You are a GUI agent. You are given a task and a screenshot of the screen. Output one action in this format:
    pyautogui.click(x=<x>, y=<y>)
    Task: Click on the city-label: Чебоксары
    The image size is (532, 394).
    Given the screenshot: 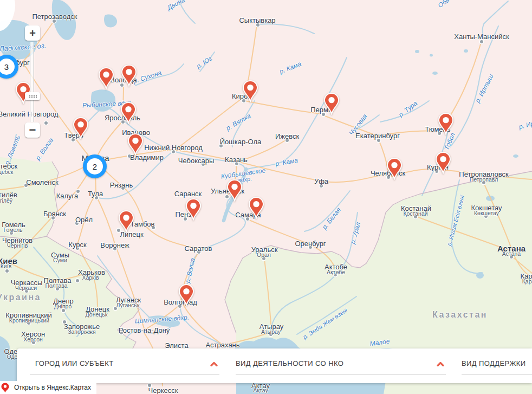 What is the action you would take?
    pyautogui.click(x=196, y=160)
    